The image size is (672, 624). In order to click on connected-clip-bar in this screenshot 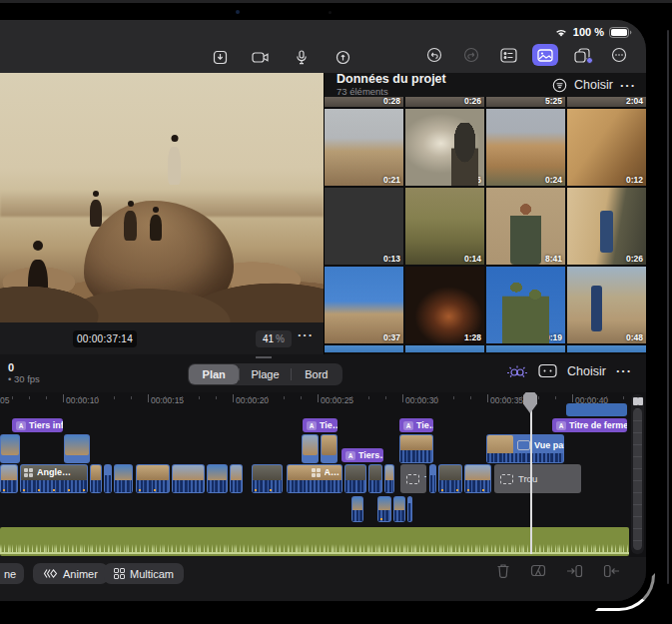, I will do `click(597, 409)`.